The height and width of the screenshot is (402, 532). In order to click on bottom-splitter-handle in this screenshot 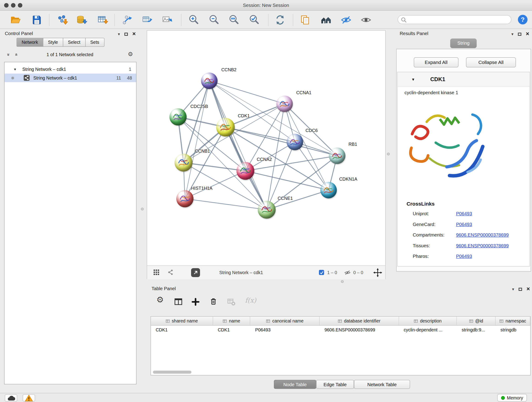, I will do `click(342, 282)`.